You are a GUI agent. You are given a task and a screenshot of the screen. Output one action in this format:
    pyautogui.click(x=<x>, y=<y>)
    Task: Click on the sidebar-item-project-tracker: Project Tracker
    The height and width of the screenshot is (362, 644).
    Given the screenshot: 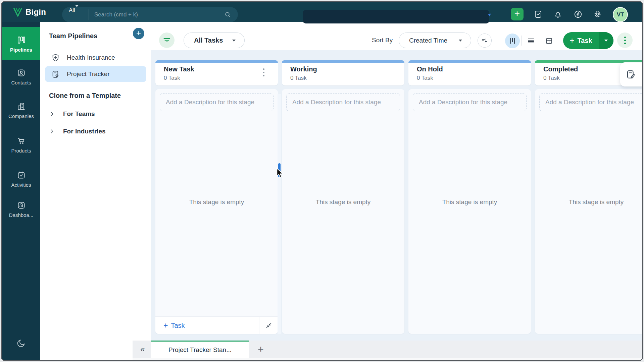 What is the action you would take?
    pyautogui.click(x=96, y=74)
    